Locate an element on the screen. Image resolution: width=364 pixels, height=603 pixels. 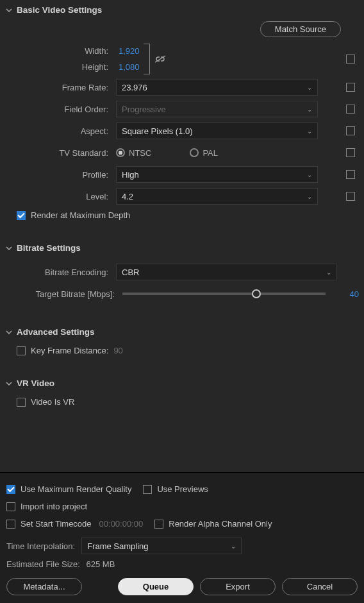
section-title: Advanced Settings is located at coordinates (56, 332).